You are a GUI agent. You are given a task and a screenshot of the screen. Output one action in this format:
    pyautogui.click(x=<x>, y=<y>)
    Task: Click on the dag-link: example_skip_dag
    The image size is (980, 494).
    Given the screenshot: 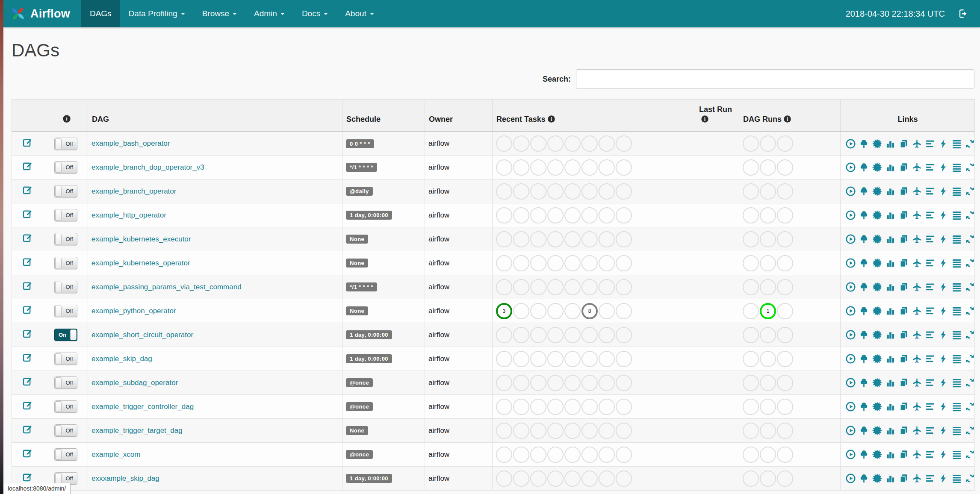 What is the action you would take?
    pyautogui.click(x=122, y=359)
    